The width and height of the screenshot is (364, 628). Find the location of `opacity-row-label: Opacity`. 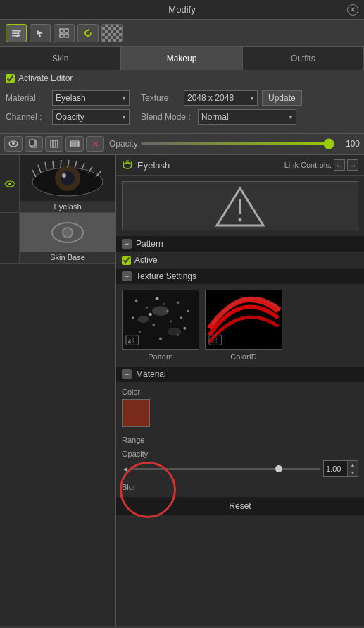

opacity-row-label: Opacity is located at coordinates (240, 454).